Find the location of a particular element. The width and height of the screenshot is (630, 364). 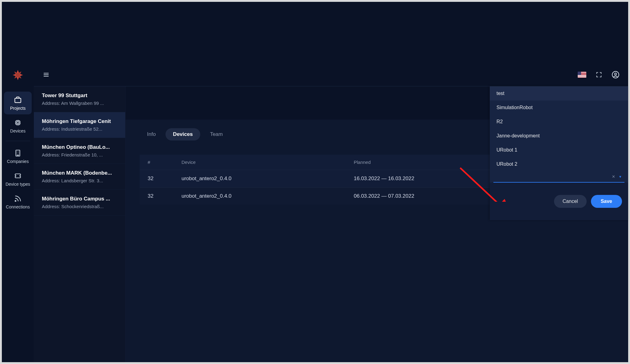

column-header-num: # is located at coordinates (157, 162).